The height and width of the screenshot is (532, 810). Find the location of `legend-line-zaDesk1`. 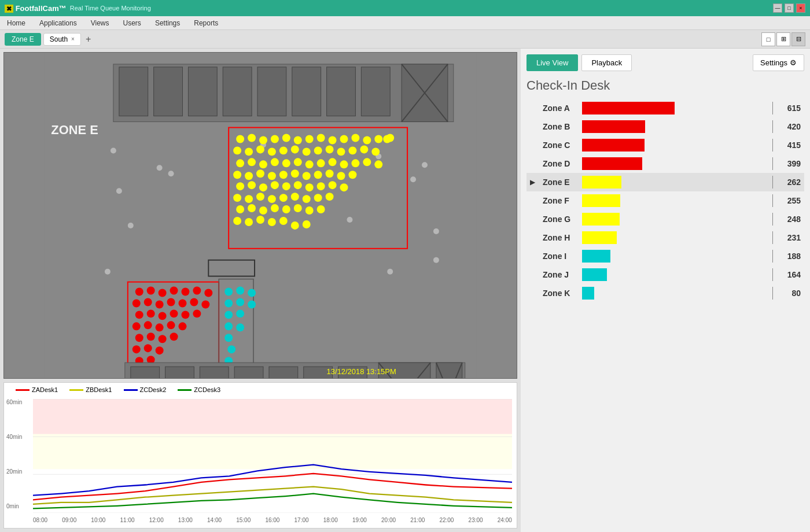

legend-line-zaDesk1 is located at coordinates (23, 390).